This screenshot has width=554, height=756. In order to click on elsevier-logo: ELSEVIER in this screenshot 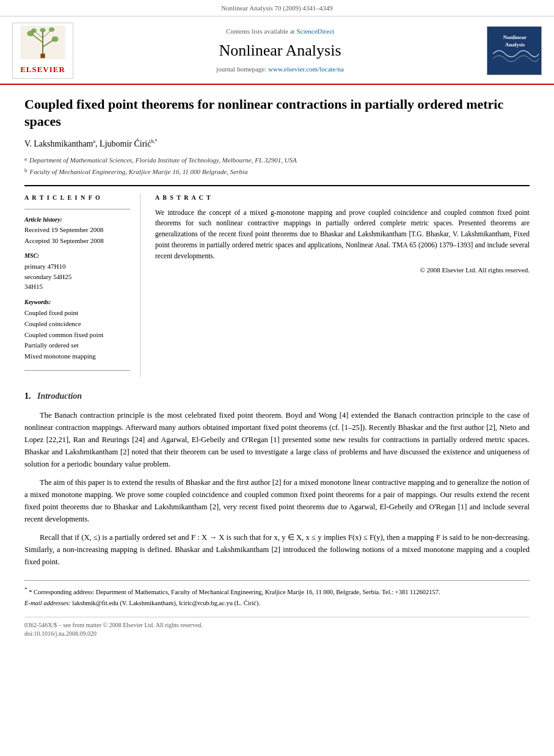, I will do `click(43, 51)`.